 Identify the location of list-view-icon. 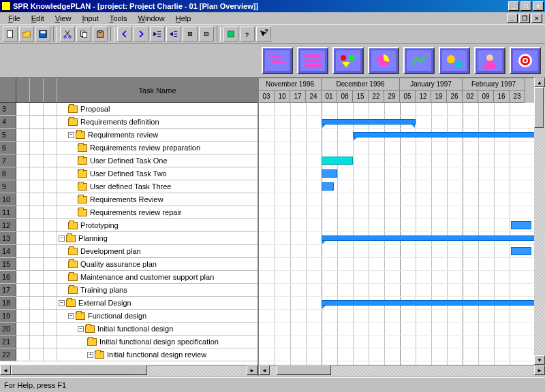
(313, 61).